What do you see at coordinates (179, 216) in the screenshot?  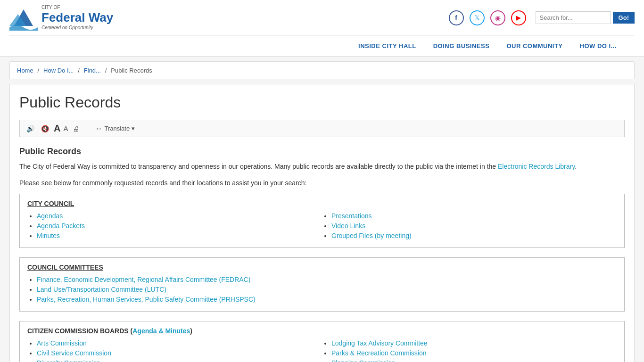 I see `list-item: Agendas` at bounding box center [179, 216].